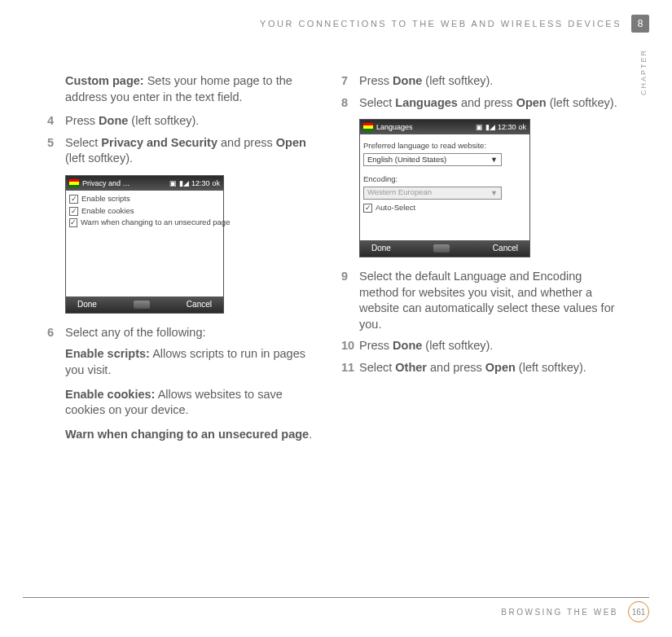 The image size is (672, 637). Describe the element at coordinates (445, 209) in the screenshot. I see `checkbox-row: ✓Auto-Select` at that location.